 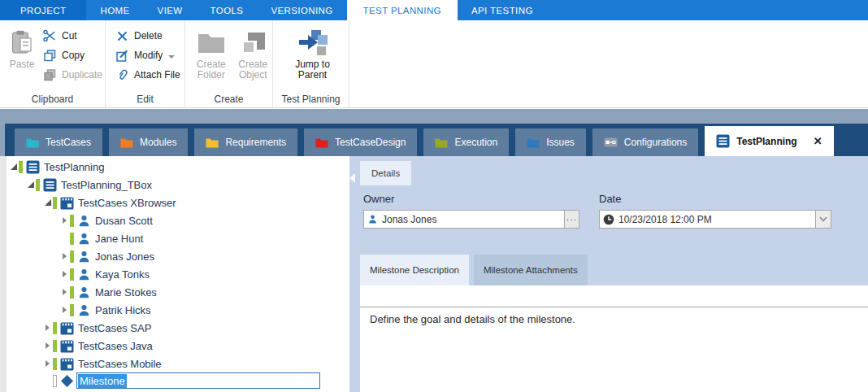 What do you see at coordinates (353, 178) in the screenshot?
I see `collapse-panel-arrow-icon` at bounding box center [353, 178].